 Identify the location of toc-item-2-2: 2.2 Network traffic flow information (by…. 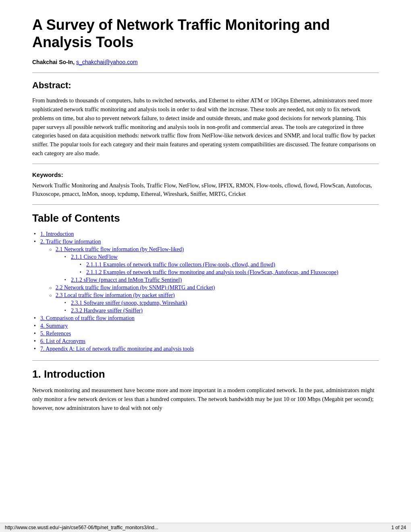
(214, 288).